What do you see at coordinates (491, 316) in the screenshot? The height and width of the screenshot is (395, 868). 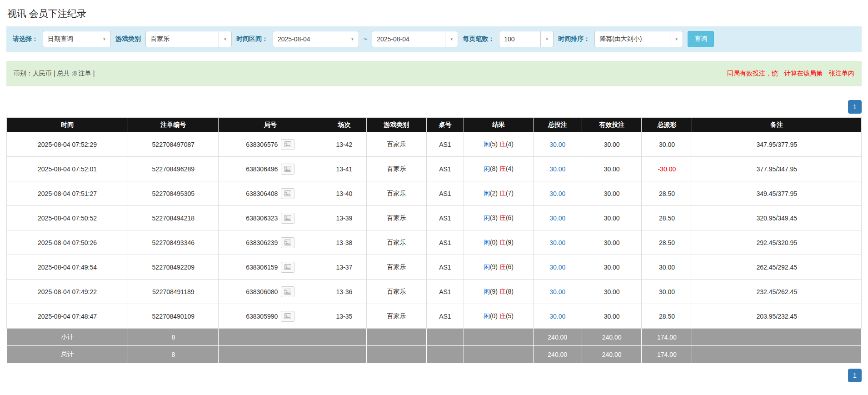 I see `result-player: 闲(0)` at bounding box center [491, 316].